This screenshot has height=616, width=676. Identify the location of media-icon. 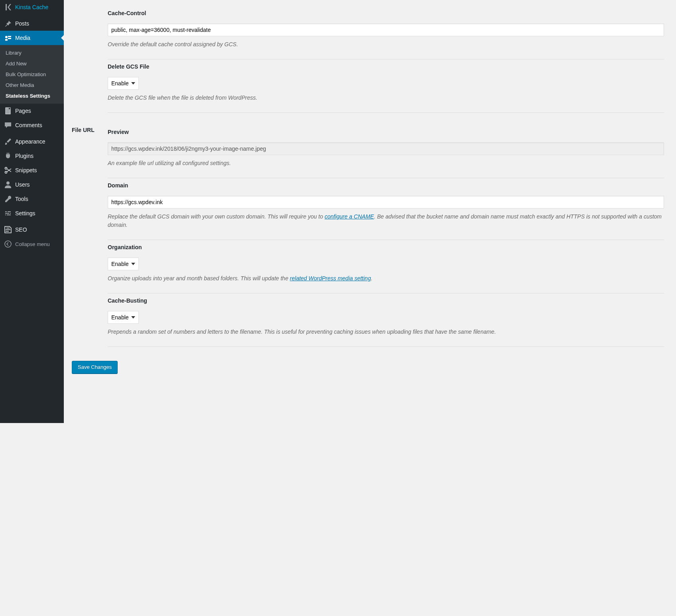
(8, 38).